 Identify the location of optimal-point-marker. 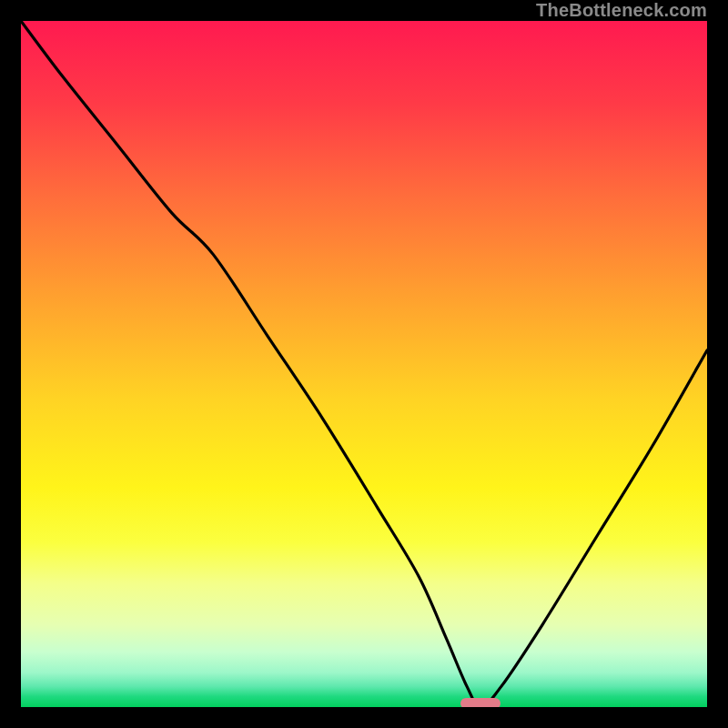
(480, 703).